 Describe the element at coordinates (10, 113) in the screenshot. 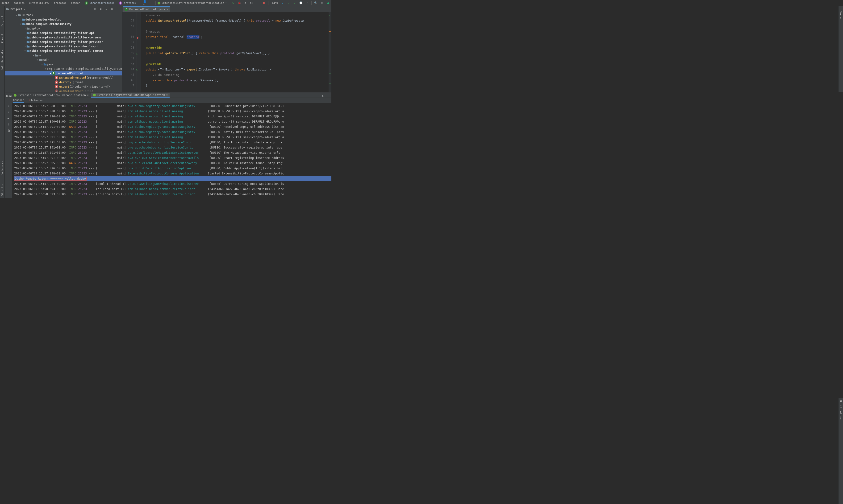

I see `down-icon: ↓` at that location.